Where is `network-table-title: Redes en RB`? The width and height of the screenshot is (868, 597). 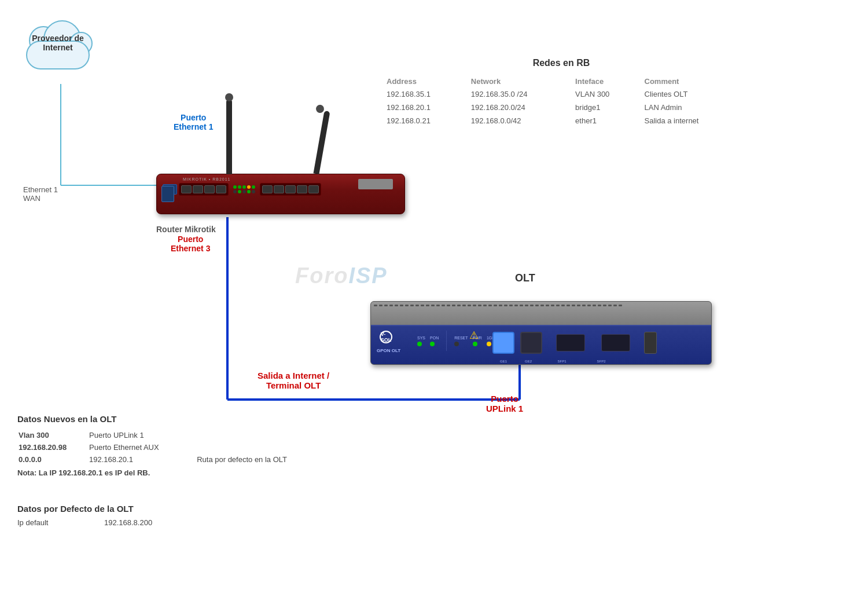
network-table-title: Redes en RB is located at coordinates (561, 63).